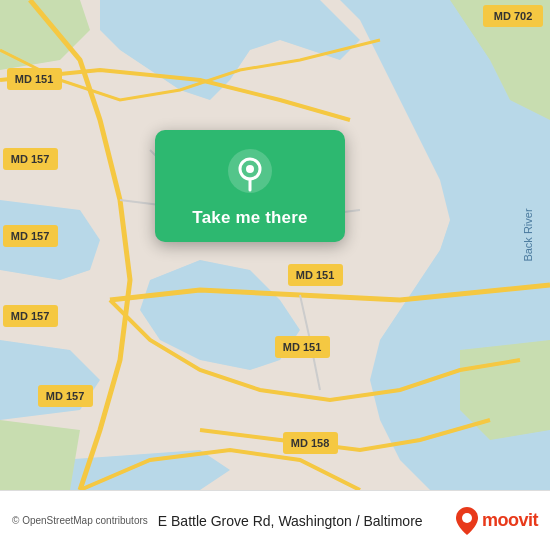  What do you see at coordinates (250, 186) in the screenshot?
I see `take-me-there-popup: Take me there` at bounding box center [250, 186].